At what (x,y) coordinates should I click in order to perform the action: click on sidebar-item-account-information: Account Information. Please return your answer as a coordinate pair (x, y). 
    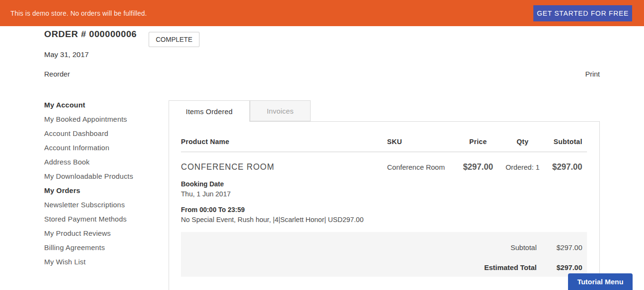
    Looking at the image, I should click on (104, 151).